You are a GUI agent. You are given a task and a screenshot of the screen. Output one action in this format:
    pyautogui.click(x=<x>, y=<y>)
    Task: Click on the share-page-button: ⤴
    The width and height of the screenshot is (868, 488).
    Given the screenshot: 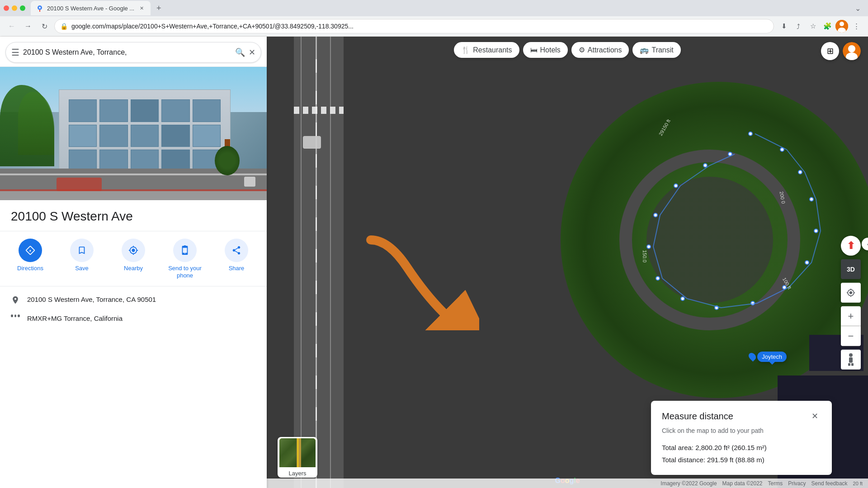 What is the action you would take?
    pyautogui.click(x=798, y=26)
    